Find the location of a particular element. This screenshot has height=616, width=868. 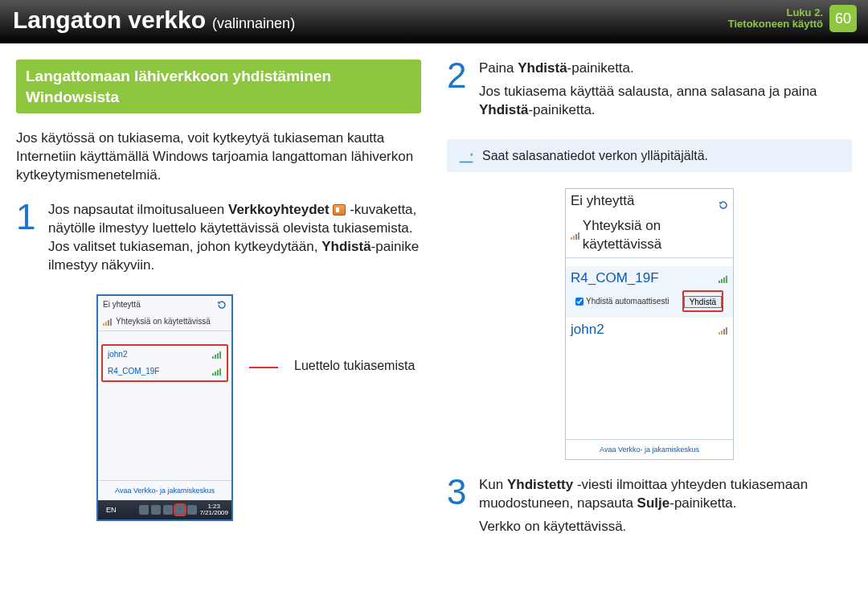

chapter-line-2: Tietokoneen käyttö is located at coordinates (776, 24).